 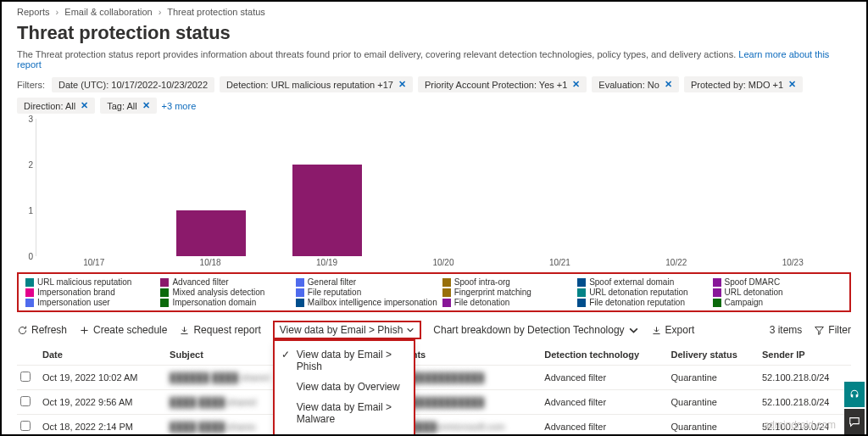 What do you see at coordinates (220, 330) in the screenshot?
I see `request-report-button: Request report` at bounding box center [220, 330].